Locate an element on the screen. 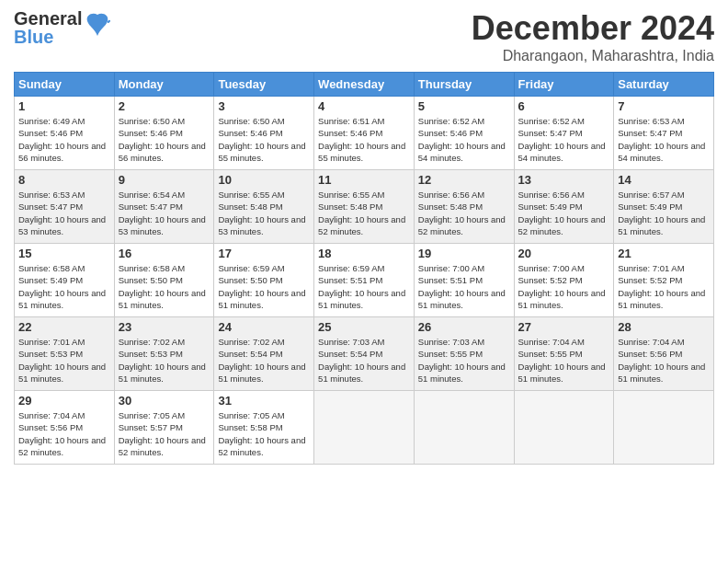  day-number: 5 is located at coordinates (464, 107).